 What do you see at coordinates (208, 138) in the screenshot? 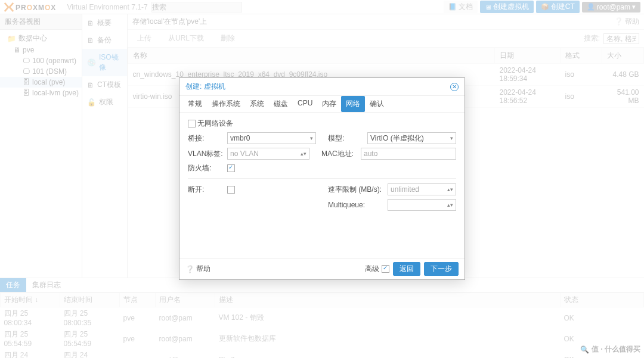
I see `bridge-label: 桥接:` at bounding box center [208, 138].